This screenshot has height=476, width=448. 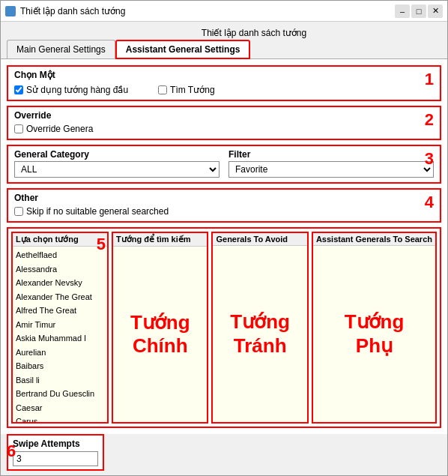 I want to click on list-item: Aethelflaed, so click(x=60, y=255).